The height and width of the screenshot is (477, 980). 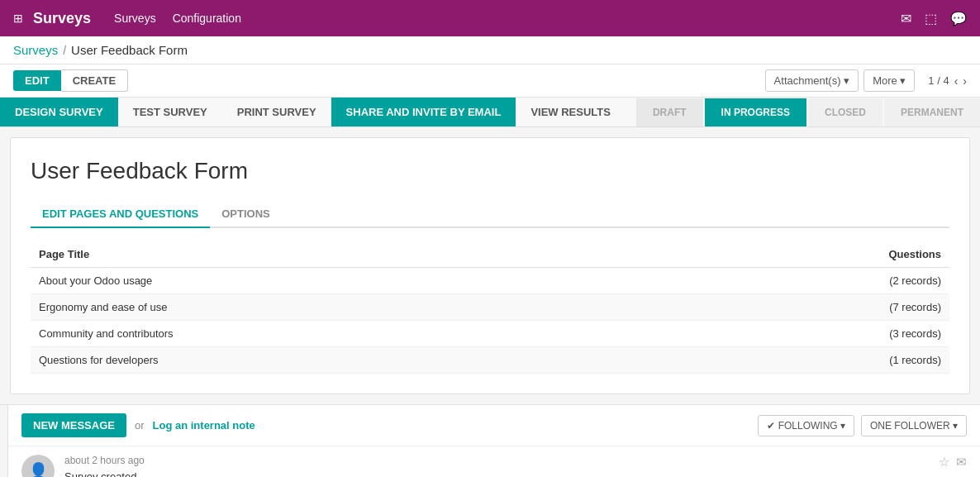 I want to click on status-permanent: PERMANENT, so click(x=932, y=112).